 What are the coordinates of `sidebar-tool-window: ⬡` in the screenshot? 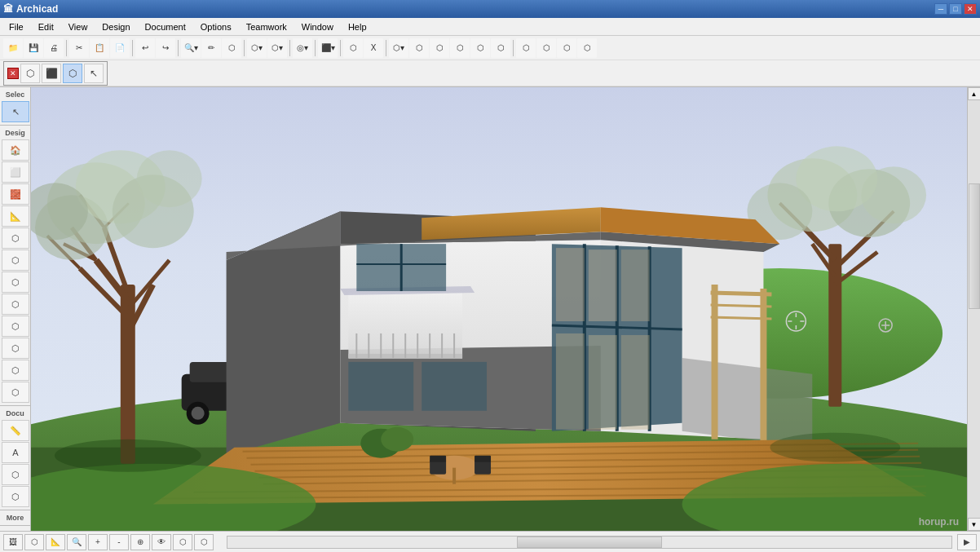 It's located at (15, 260).